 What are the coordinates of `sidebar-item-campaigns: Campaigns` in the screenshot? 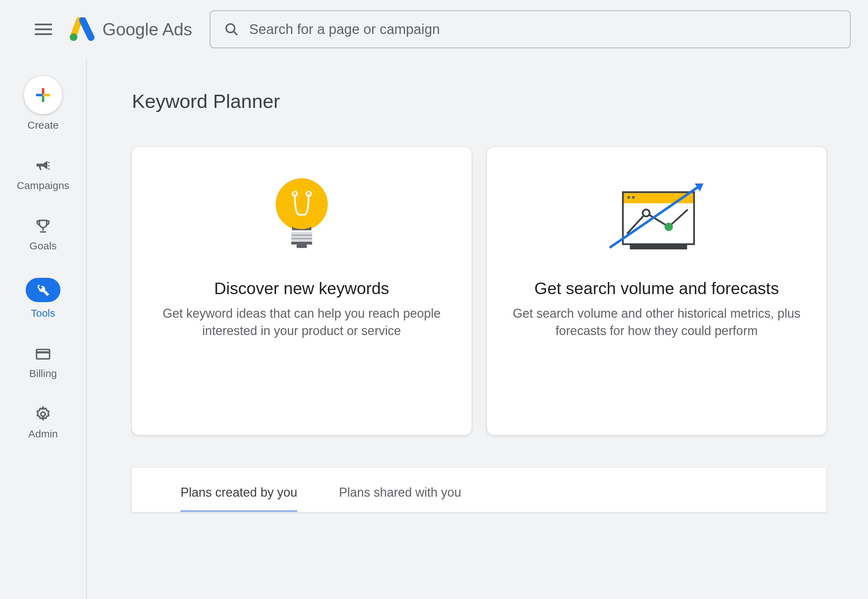 It's located at (43, 174).